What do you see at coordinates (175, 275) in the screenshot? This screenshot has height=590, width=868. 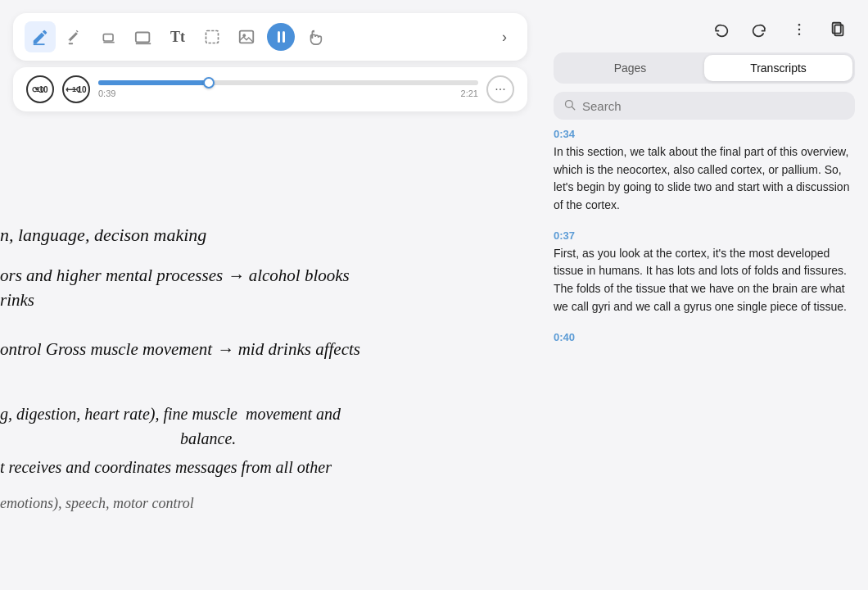 I see `handwriting-line-2: ors and higher mental processes → alcoho…` at bounding box center [175, 275].